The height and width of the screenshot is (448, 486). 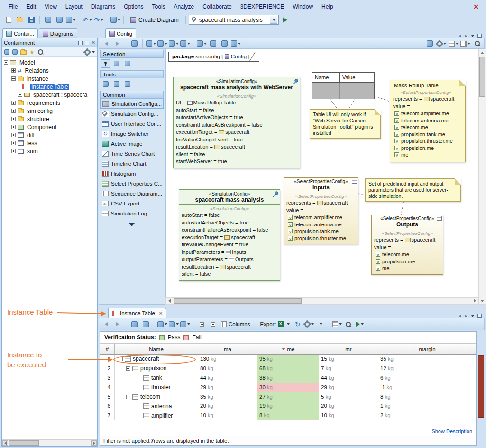 I want to click on shape-tool-icon, so click(x=185, y=44).